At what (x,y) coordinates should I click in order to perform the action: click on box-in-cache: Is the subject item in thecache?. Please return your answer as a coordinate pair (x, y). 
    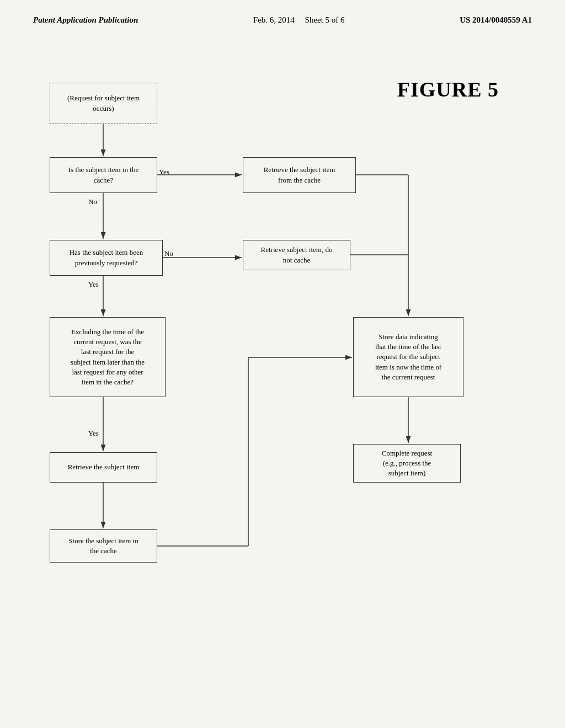
    Looking at the image, I should click on (104, 175).